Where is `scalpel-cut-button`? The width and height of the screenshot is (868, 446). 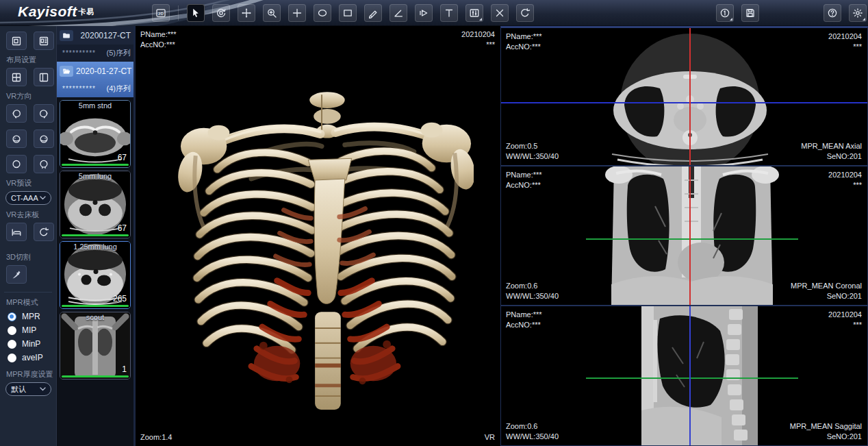
scalpel-cut-button is located at coordinates (16, 274).